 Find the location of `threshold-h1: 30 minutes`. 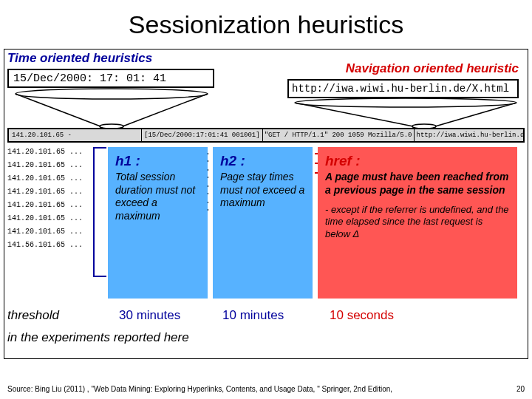

threshold-h1: 30 minutes is located at coordinates (149, 316).